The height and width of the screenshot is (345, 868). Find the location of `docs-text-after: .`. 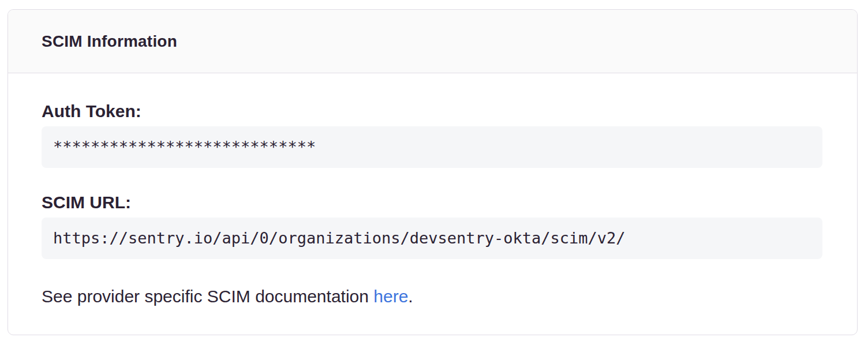

docs-text-after: . is located at coordinates (410, 297).